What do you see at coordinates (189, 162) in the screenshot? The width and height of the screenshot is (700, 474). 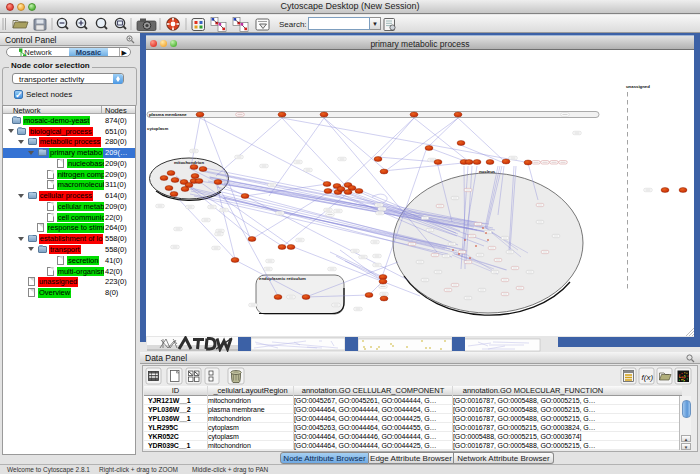 I see `svg-text: mitochondrion` at bounding box center [189, 162].